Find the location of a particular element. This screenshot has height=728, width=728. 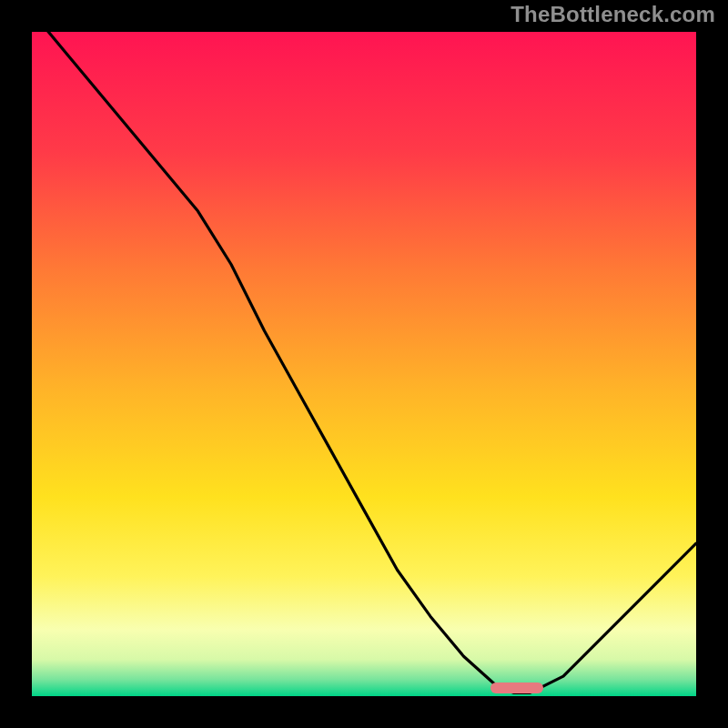

watermark-text: TheBottleneck.com is located at coordinates (613, 15).